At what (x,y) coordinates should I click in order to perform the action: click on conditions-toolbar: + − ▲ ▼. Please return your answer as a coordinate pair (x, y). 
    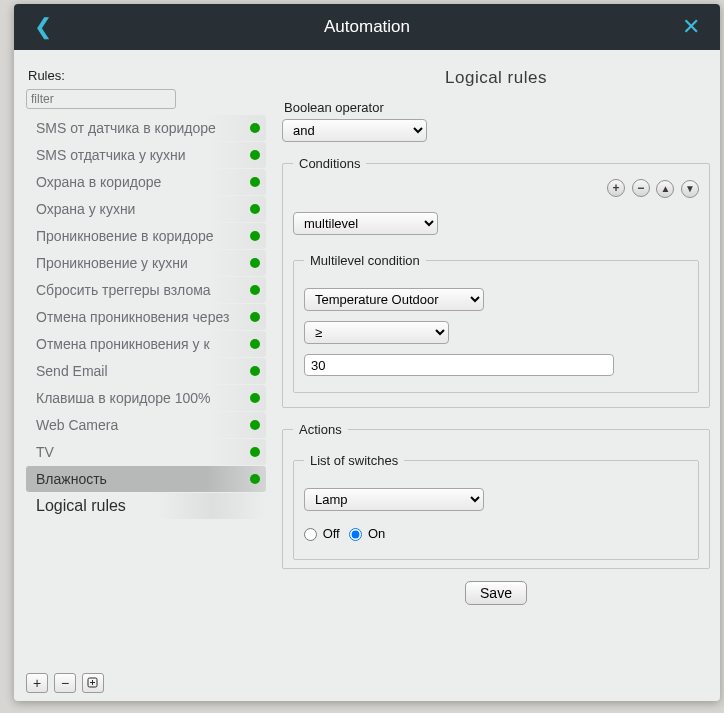
    Looking at the image, I should click on (496, 188).